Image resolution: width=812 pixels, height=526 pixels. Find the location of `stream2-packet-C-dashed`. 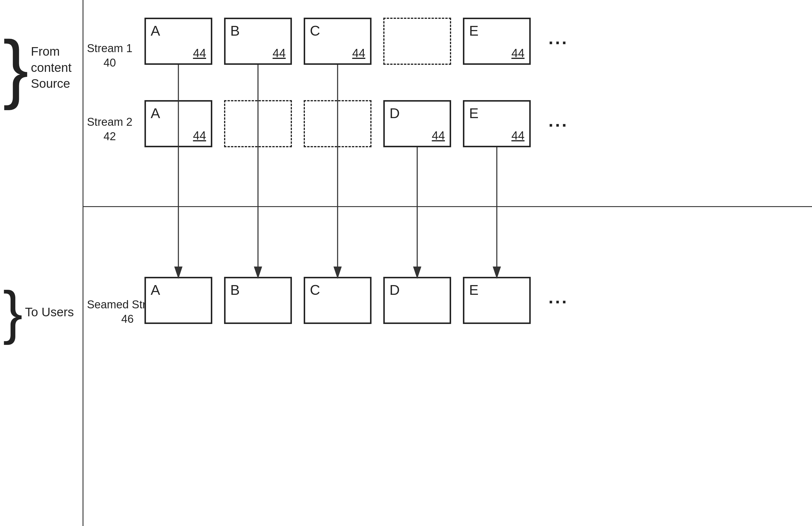

stream2-packet-C-dashed is located at coordinates (338, 124).